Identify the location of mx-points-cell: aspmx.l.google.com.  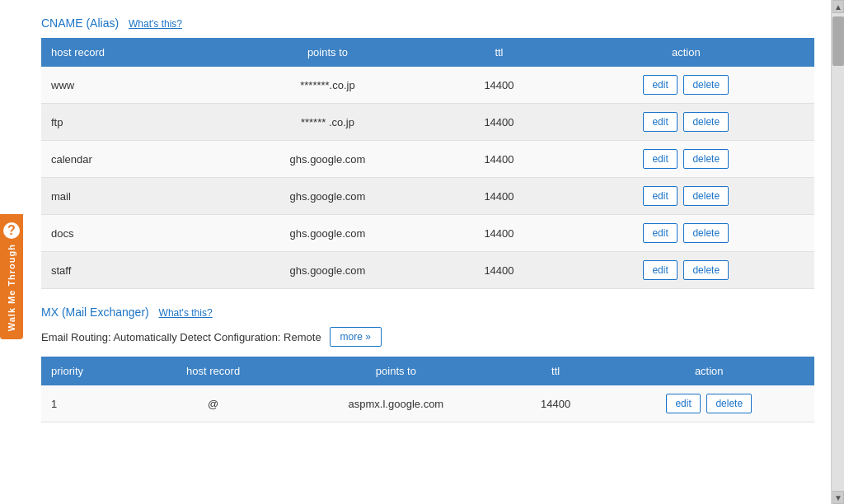
(396, 404).